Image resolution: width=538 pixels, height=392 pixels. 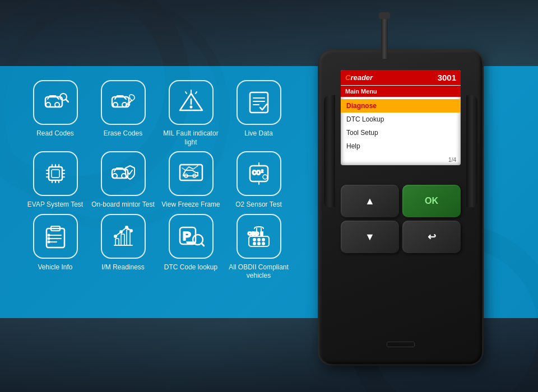 What do you see at coordinates (55, 236) in the screenshot?
I see `clipboard-list-icon` at bounding box center [55, 236].